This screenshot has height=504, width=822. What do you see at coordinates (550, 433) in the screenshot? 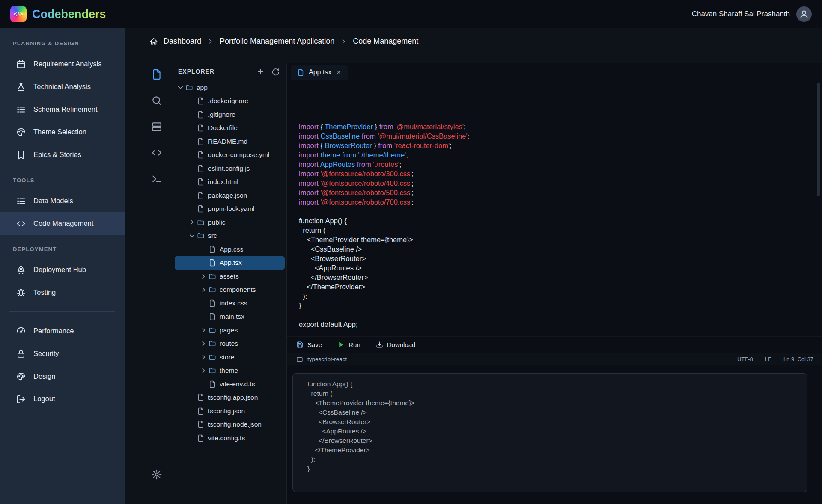
I see `code-preview: function App() { return ( <ThemeProvider…` at bounding box center [550, 433].